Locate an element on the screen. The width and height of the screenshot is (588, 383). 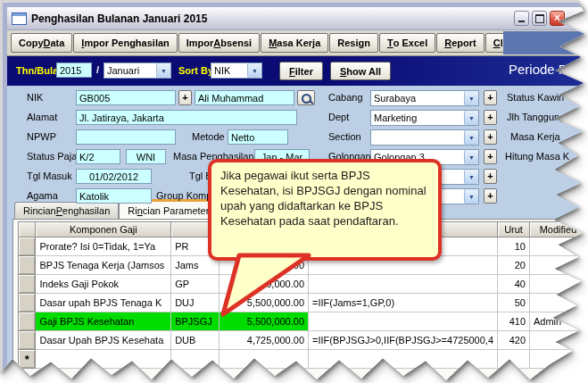
section-select: ▼ is located at coordinates (425, 137).